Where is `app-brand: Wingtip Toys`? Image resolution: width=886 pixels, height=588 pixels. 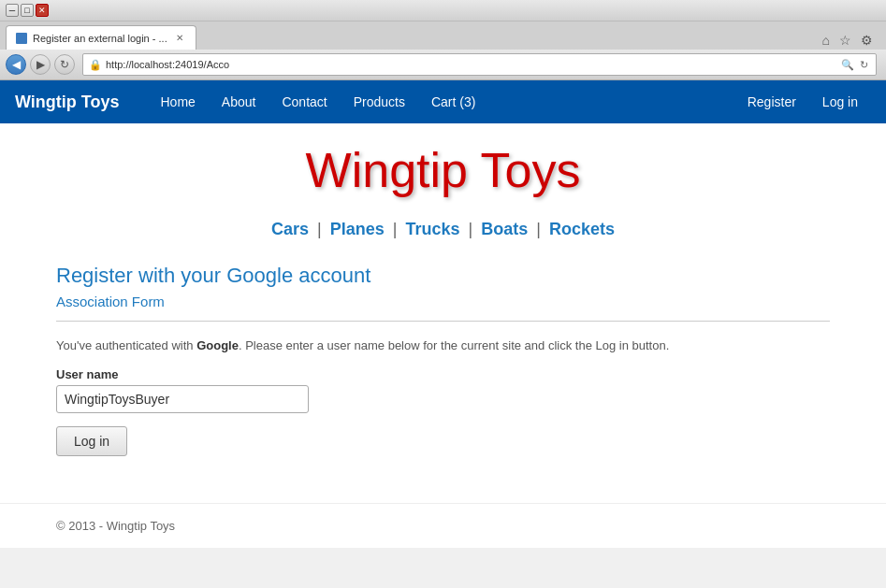 app-brand: Wingtip Toys is located at coordinates (67, 103).